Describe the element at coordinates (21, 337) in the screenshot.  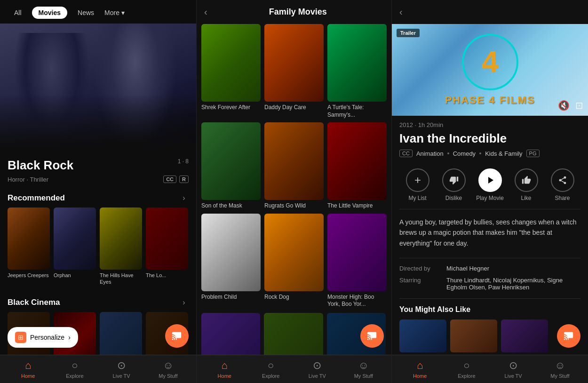
I see `personalize-icon: ⊞` at that location.